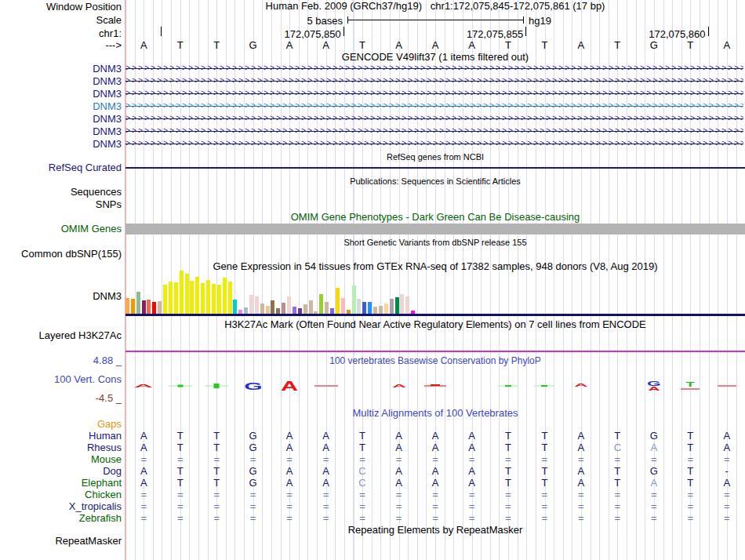  What do you see at coordinates (61, 507) in the screenshot?
I see `species-label: X_tropicalis` at bounding box center [61, 507].